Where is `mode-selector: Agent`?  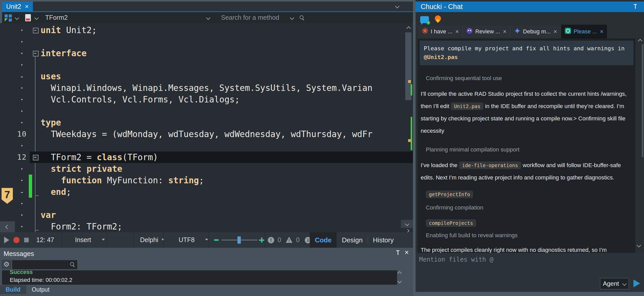
mode-selector: Agent is located at coordinates (614, 284).